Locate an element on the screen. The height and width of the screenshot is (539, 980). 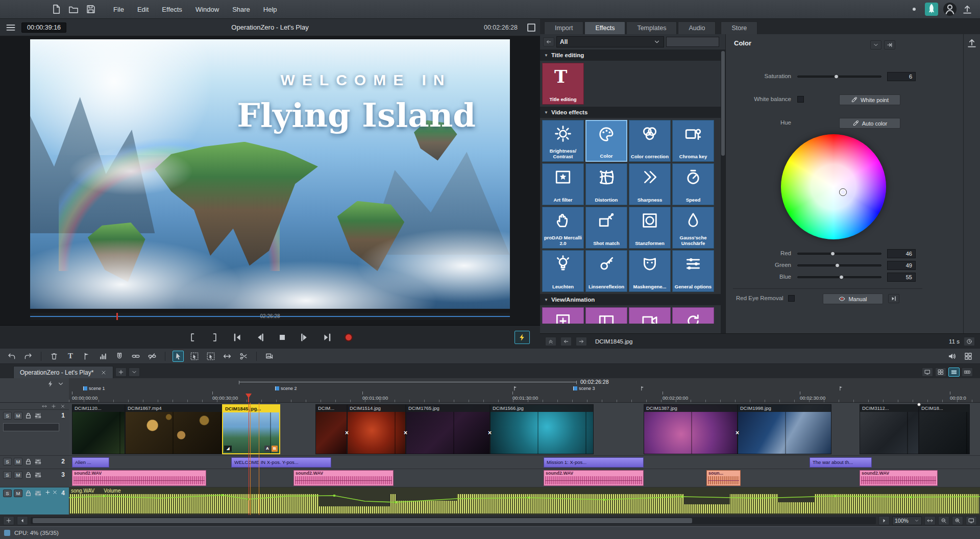
effect-tile-maskengene: Maskengene... is located at coordinates (650, 271).